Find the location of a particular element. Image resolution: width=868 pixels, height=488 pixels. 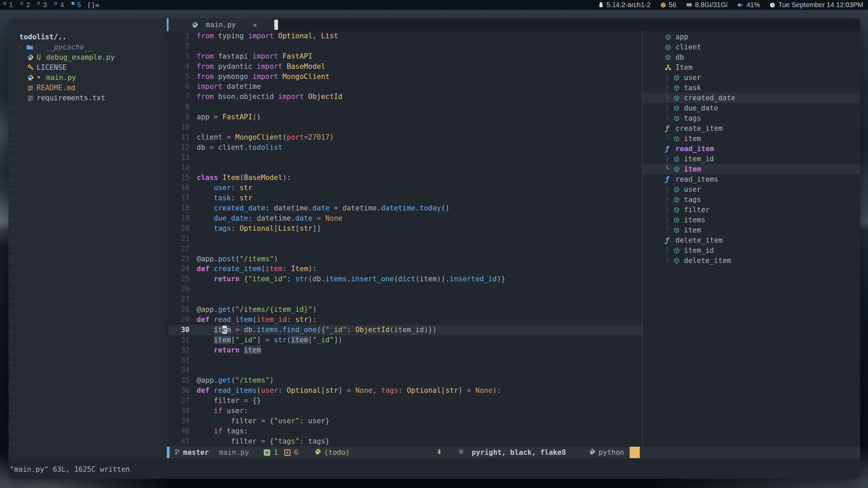

code-line-23: 23@app.post("/items") is located at coordinates (406, 259).